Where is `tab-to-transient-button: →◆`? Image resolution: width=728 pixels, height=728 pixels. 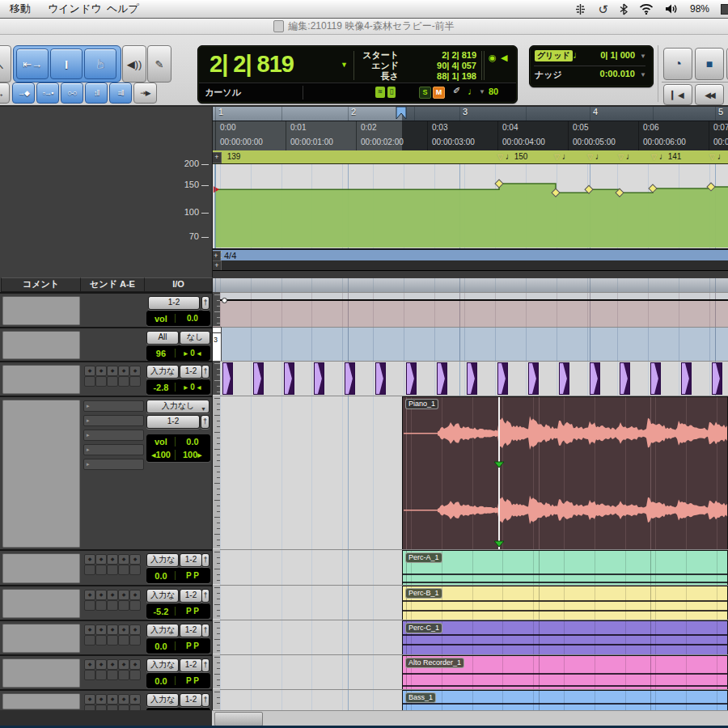
tab-to-transient-button: →◆ is located at coordinates (23, 93).